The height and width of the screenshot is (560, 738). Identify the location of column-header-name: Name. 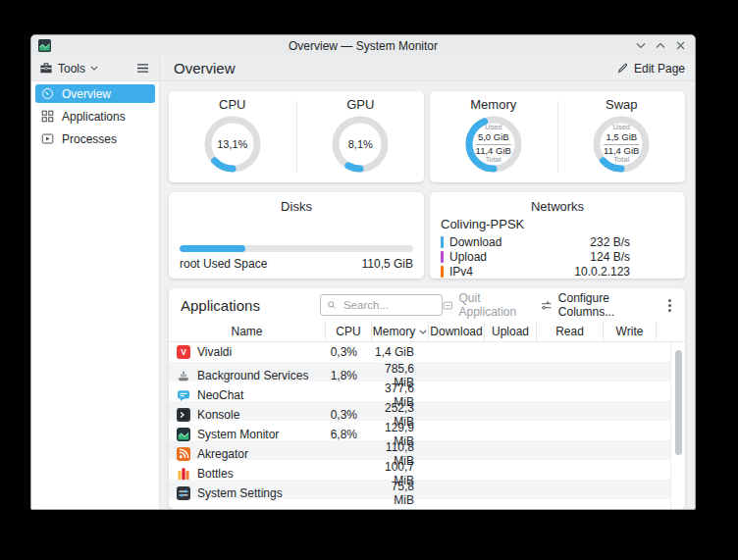
(247, 331).